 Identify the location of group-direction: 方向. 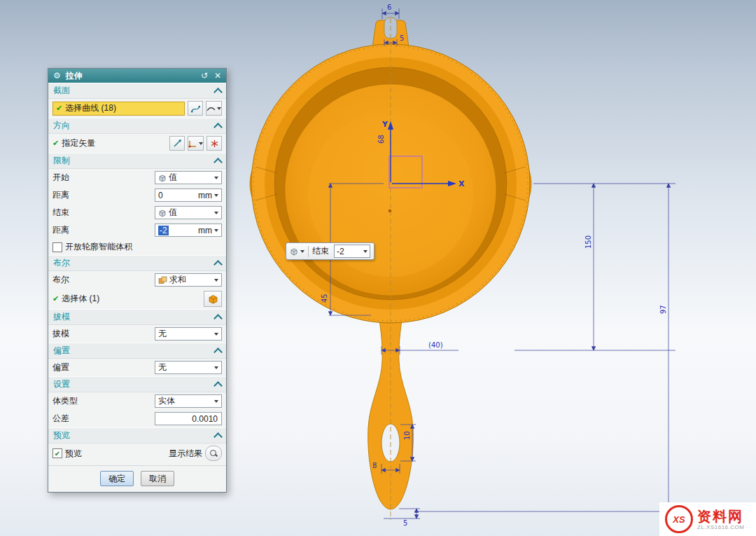
(137, 126).